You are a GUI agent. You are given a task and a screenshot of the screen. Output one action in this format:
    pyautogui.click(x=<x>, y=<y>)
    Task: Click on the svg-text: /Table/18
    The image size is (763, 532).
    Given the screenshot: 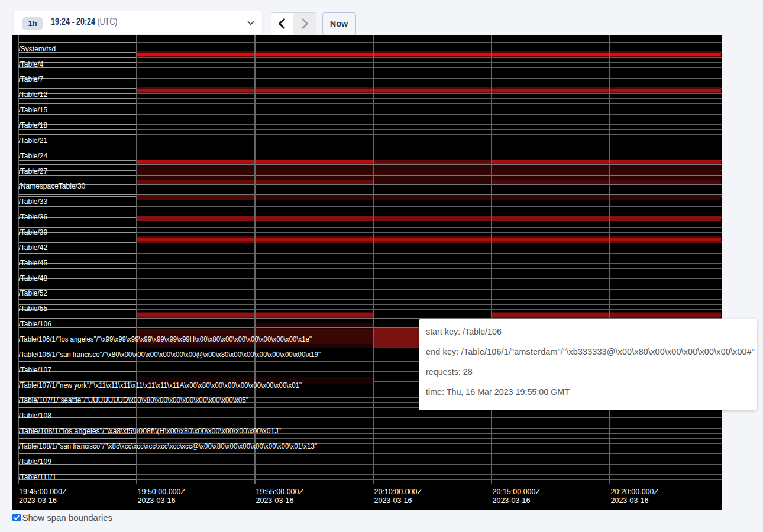 What is the action you would take?
    pyautogui.click(x=33, y=125)
    